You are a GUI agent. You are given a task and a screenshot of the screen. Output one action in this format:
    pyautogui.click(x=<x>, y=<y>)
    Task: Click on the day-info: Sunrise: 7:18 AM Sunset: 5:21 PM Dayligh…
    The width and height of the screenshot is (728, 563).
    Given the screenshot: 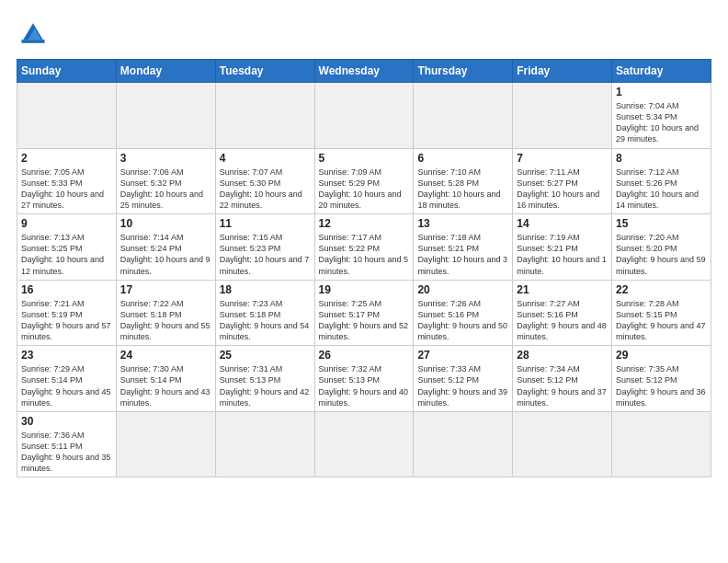 What is the action you would take?
    pyautogui.click(x=463, y=254)
    